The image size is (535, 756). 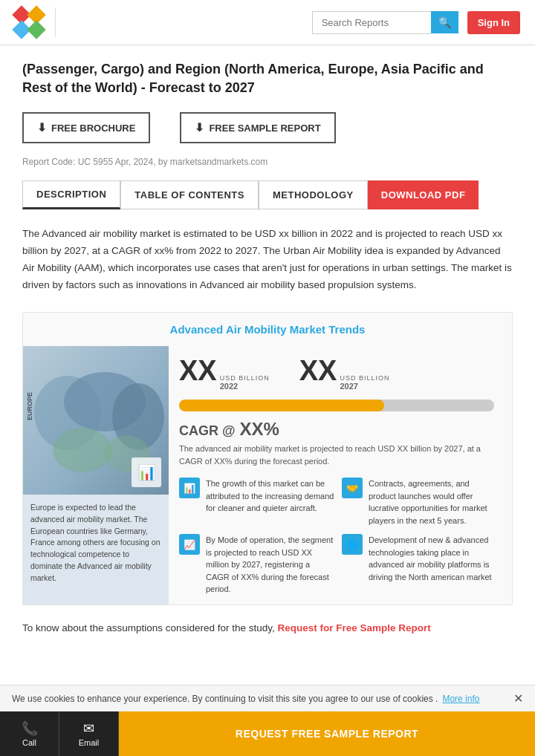 I want to click on free-sample-label: FREE SAMPLE REPORT, so click(x=265, y=128).